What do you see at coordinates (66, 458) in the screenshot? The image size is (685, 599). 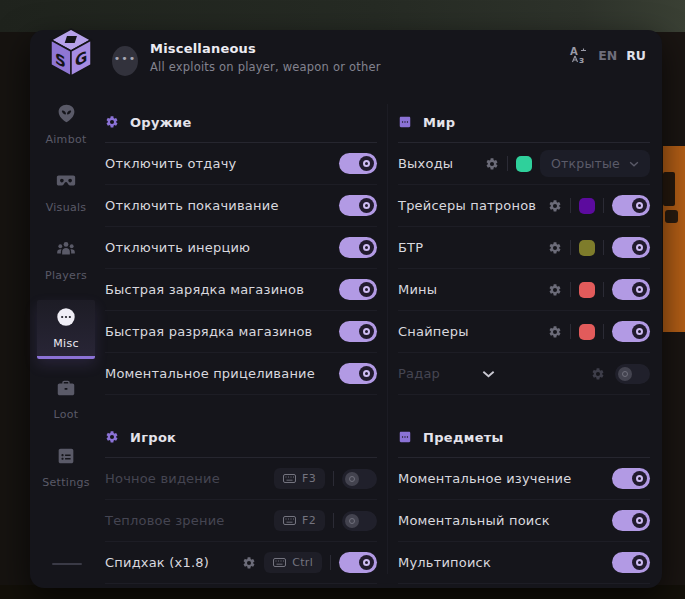 I see `settings-list-icon` at bounding box center [66, 458].